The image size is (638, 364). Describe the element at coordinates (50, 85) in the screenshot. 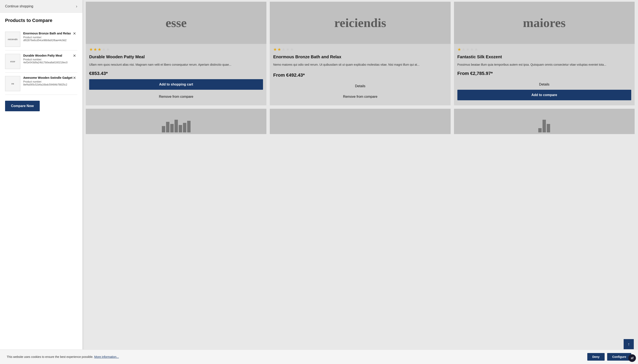

I see `compare-item-number: 8ef4a565c52d4a16bdc59484b78825c2` at that location.